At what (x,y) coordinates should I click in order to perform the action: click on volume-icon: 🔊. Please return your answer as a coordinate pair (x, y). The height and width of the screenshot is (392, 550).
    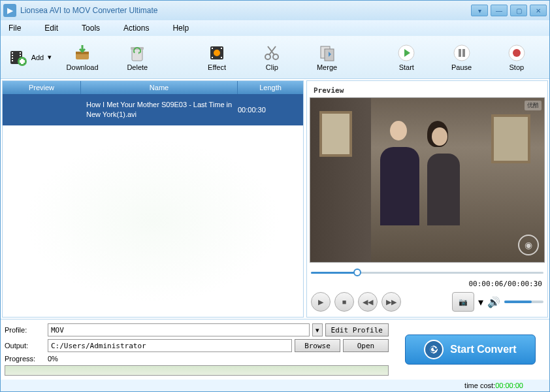
    Looking at the image, I should click on (494, 302).